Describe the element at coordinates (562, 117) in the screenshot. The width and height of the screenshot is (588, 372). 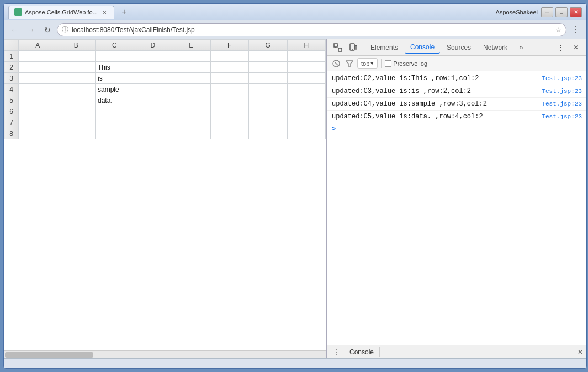
I see `message-source-4: Test.jsp:23` at that location.